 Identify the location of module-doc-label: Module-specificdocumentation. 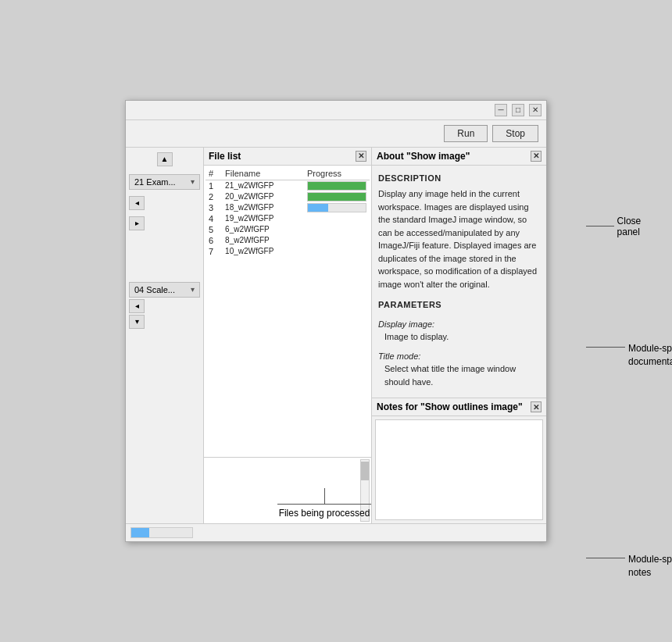
(650, 355).